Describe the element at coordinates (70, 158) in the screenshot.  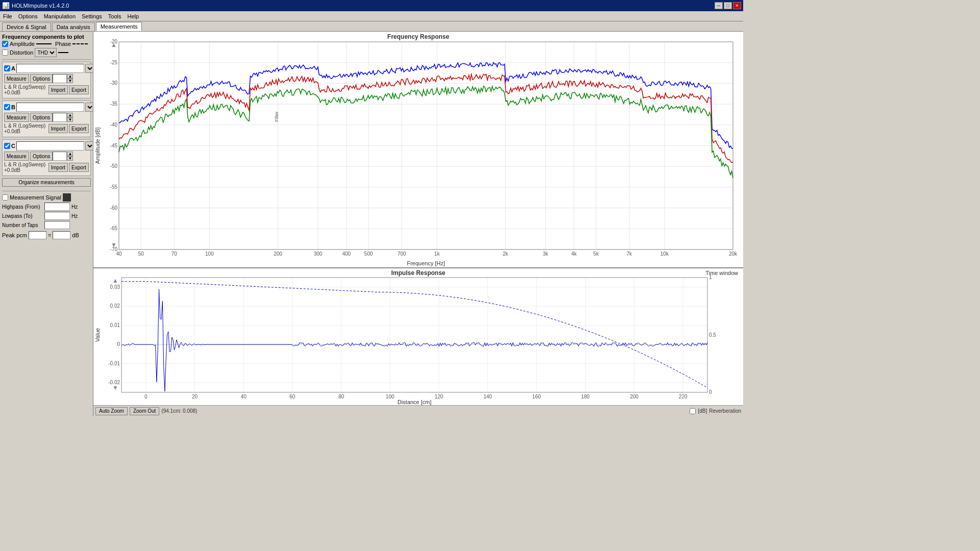
I see `meas-c-spin-down: ▼` at that location.